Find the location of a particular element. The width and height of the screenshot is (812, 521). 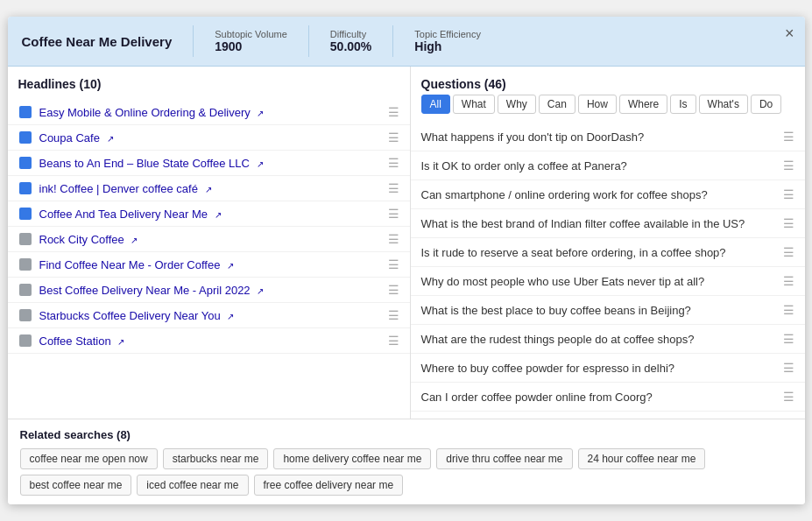

headline-item: ink! Coffee | Denver coffee café ↗ ☰ is located at coordinates (208, 189).